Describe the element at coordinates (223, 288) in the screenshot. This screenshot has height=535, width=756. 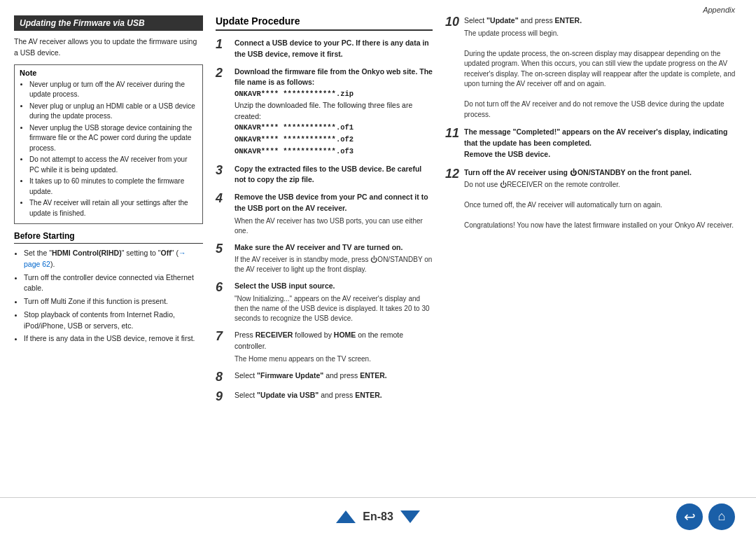
I see `step-6-num: 6` at that location.